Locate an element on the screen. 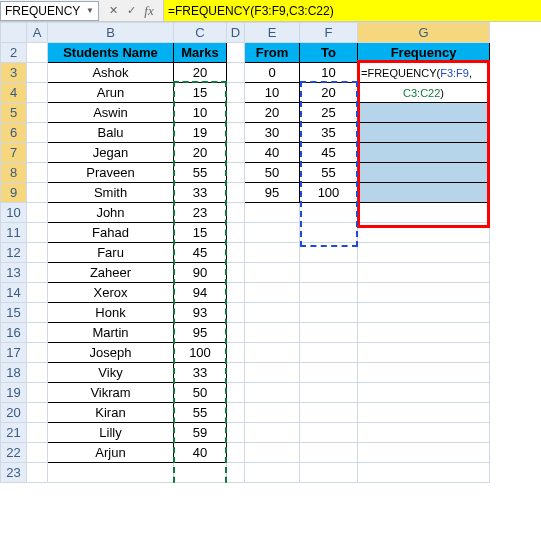 This screenshot has height=544, width=541. cell-E4: 10 is located at coordinates (272, 93).